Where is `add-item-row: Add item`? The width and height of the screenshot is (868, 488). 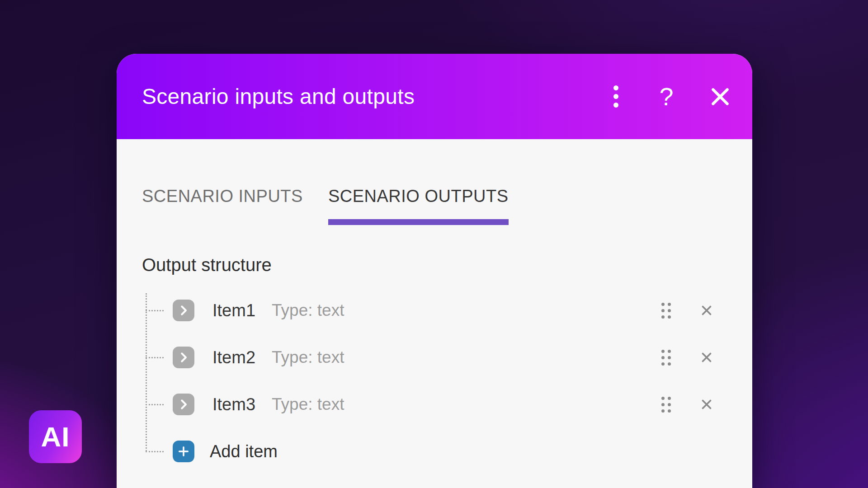 add-item-row: Add item is located at coordinates (436, 451).